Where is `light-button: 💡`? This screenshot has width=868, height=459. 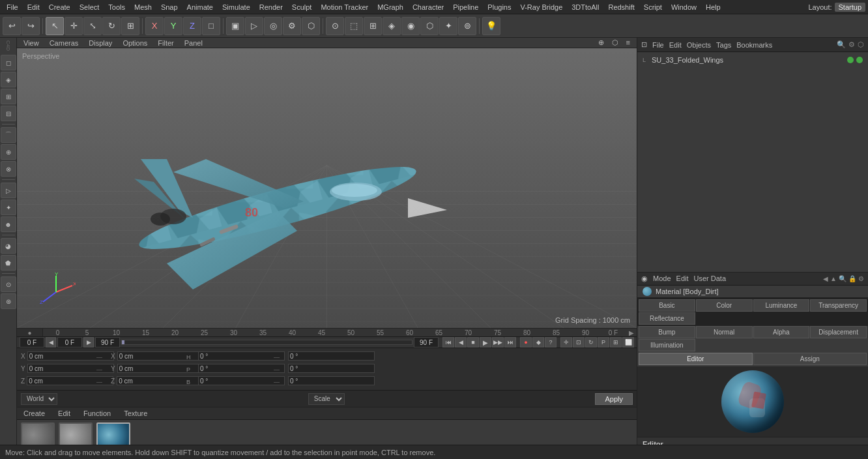
light-button: 💡 is located at coordinates (491, 26).